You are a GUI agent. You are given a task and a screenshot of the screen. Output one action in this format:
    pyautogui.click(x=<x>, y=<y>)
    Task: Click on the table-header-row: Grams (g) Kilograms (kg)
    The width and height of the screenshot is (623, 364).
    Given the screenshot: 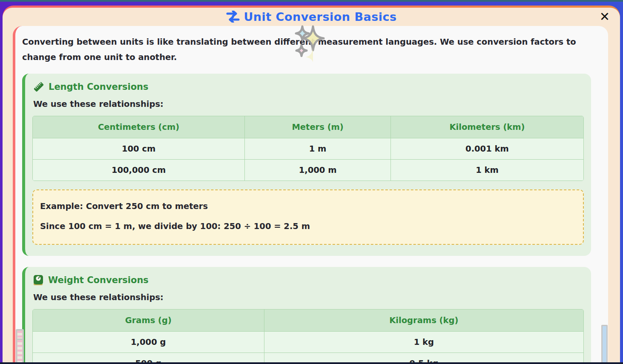 What is the action you would take?
    pyautogui.click(x=308, y=321)
    